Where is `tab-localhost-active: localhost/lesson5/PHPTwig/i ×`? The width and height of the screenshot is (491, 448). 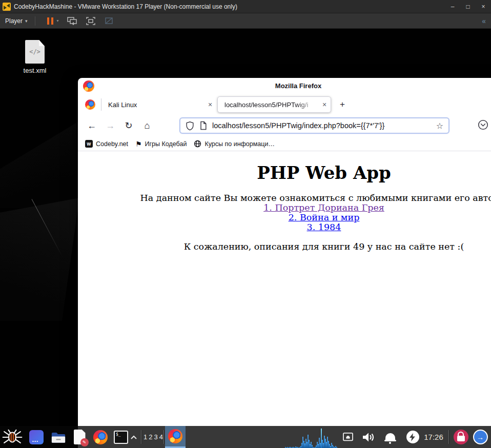
tab-localhost-active: localhost/lesson5/PHPTwig/i × is located at coordinates (274, 105).